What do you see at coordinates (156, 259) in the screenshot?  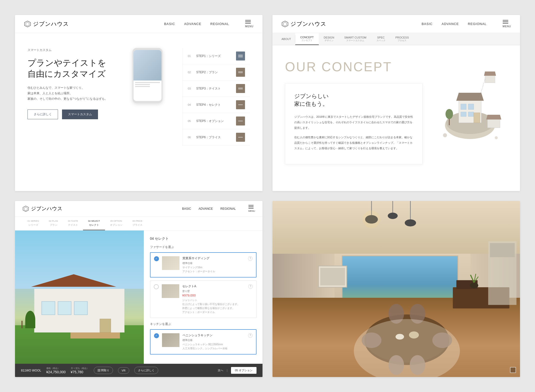 I see `check-icon-1: ✓` at bounding box center [156, 259].